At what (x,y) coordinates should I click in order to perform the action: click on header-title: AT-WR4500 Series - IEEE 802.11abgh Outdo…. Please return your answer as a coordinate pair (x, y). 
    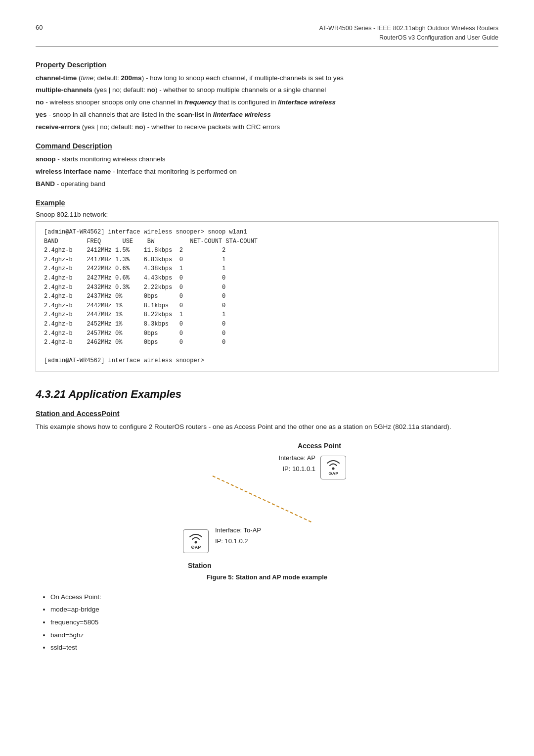
    Looking at the image, I should click on (409, 33).